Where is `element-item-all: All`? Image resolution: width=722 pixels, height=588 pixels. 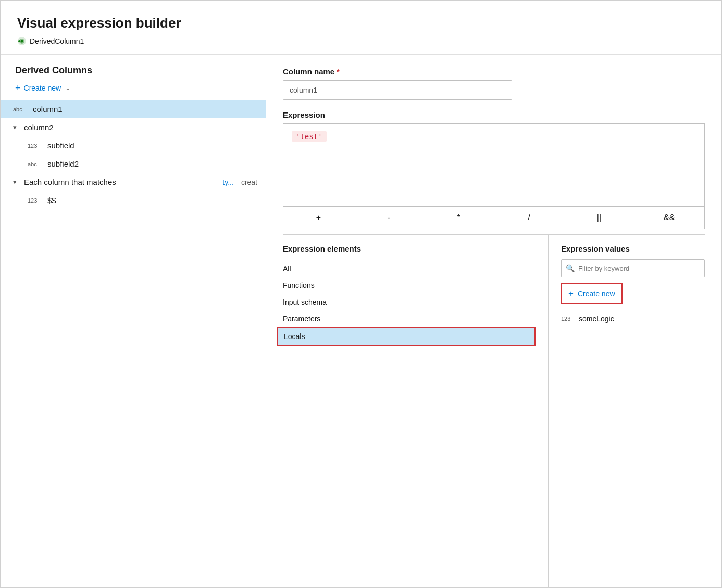
element-item-all: All is located at coordinates (409, 269).